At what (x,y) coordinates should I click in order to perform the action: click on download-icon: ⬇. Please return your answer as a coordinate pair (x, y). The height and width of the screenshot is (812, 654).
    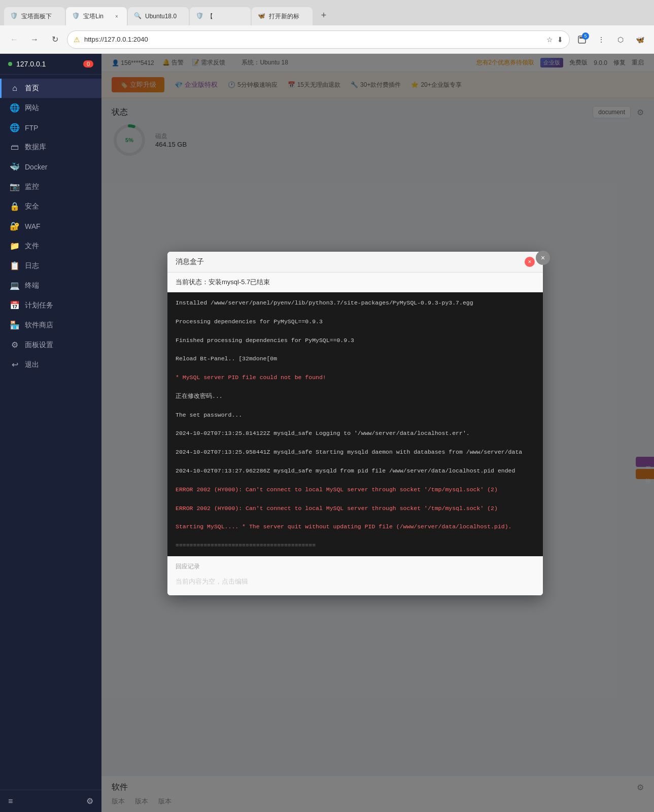
    Looking at the image, I should click on (560, 40).